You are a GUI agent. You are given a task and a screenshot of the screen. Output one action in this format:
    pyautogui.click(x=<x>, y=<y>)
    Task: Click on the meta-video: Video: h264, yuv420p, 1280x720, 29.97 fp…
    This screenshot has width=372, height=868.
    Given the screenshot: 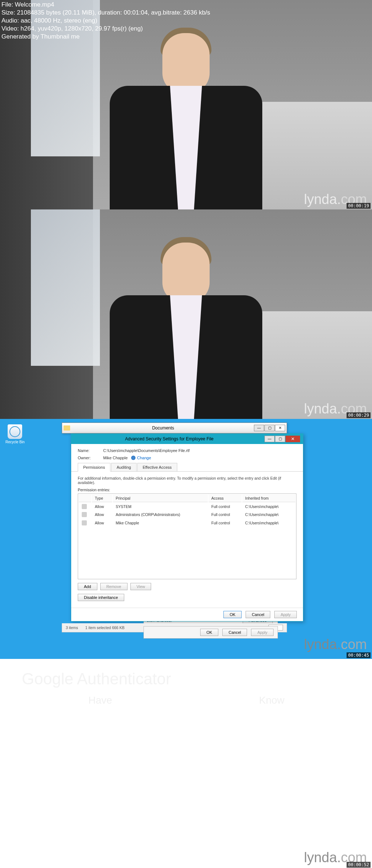 What is the action you would take?
    pyautogui.click(x=106, y=29)
    